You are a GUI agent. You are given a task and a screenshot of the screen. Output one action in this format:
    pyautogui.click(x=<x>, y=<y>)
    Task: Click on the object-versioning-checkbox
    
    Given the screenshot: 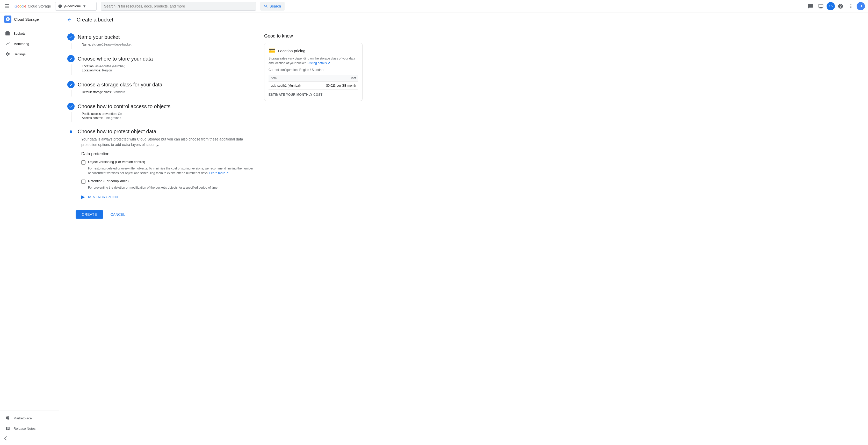 What is the action you would take?
    pyautogui.click(x=84, y=163)
    